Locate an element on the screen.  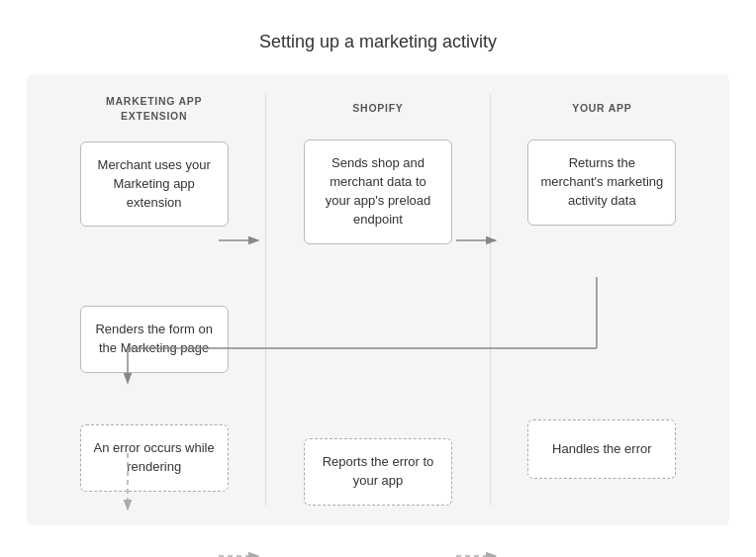
box-merchant-uses: Merchant uses your Marketing app extensi… is located at coordinates (154, 184).